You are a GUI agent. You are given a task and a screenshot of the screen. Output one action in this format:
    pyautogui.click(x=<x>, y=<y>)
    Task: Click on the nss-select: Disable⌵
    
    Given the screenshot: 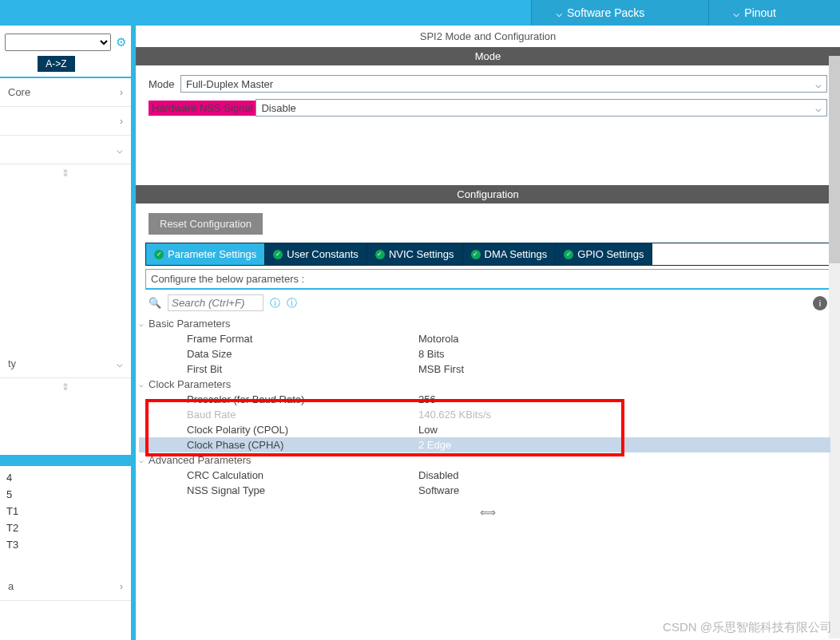 What is the action you would take?
    pyautogui.click(x=541, y=108)
    